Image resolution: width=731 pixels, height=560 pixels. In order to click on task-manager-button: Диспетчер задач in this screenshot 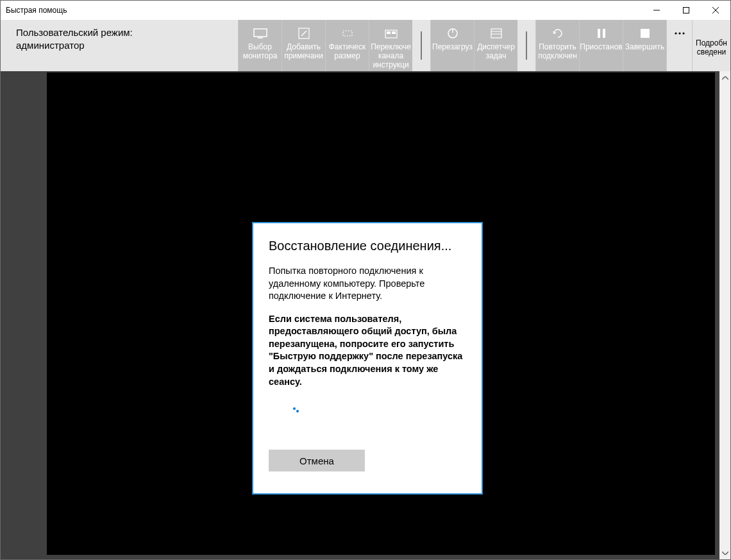, I will do `click(496, 46)`.